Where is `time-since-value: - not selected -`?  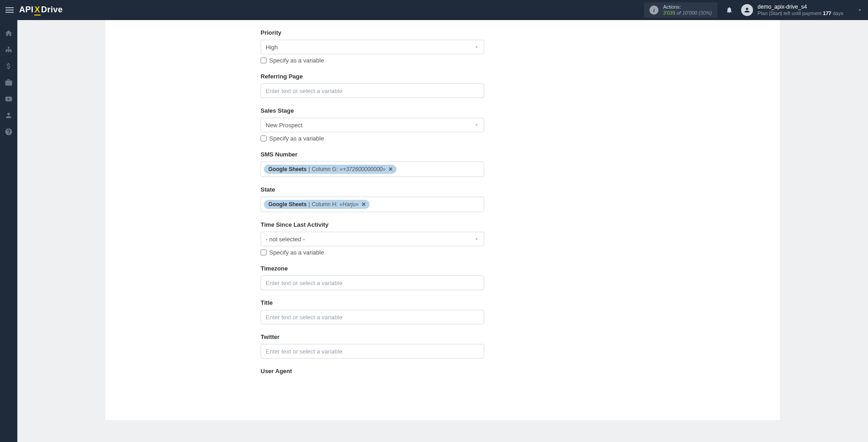 time-since-value: - not selected - is located at coordinates (370, 239).